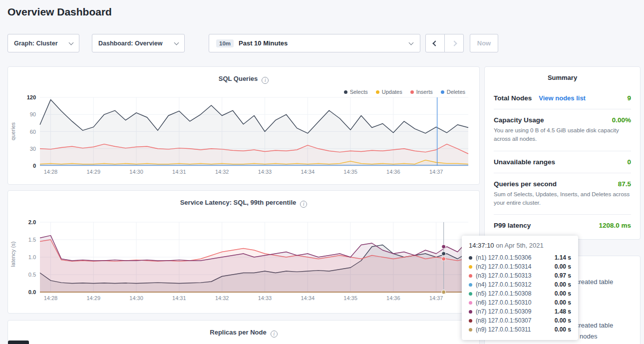  I want to click on chevron-down-icon, so click(71, 42).